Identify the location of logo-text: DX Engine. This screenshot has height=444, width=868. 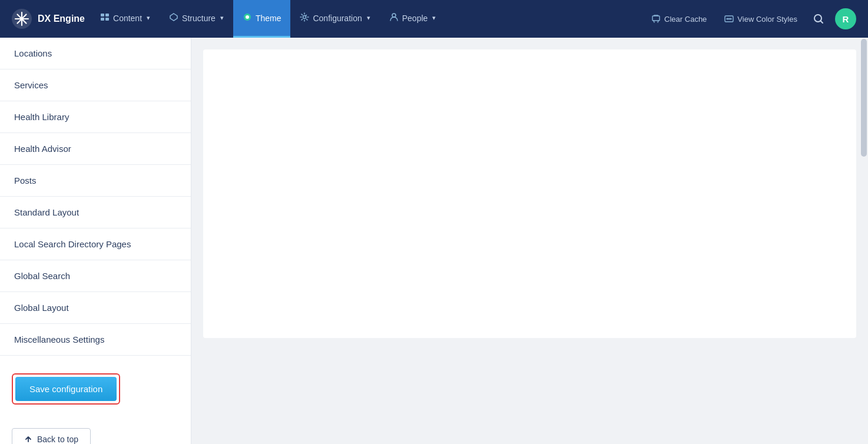
(61, 19).